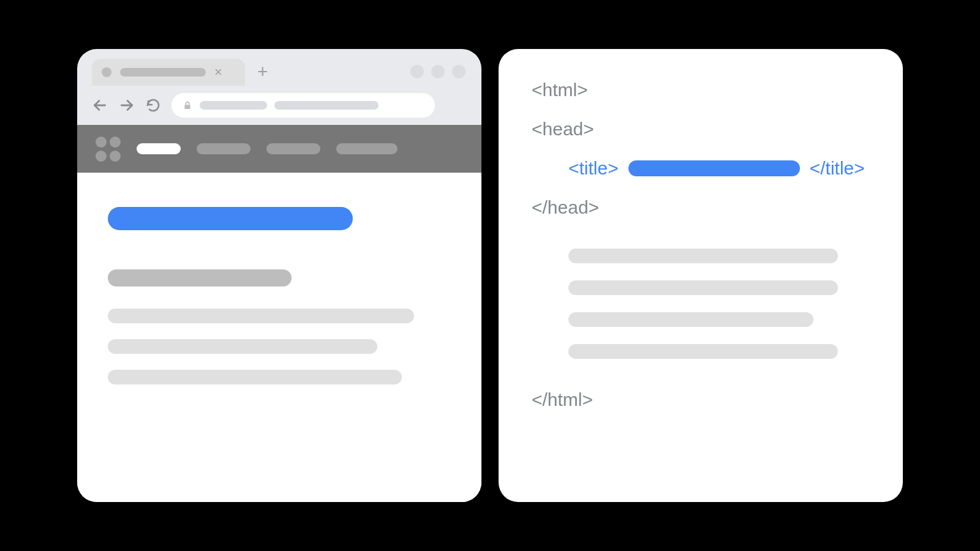  Describe the element at coordinates (279, 105) in the screenshot. I see `browser-toolbar` at that location.